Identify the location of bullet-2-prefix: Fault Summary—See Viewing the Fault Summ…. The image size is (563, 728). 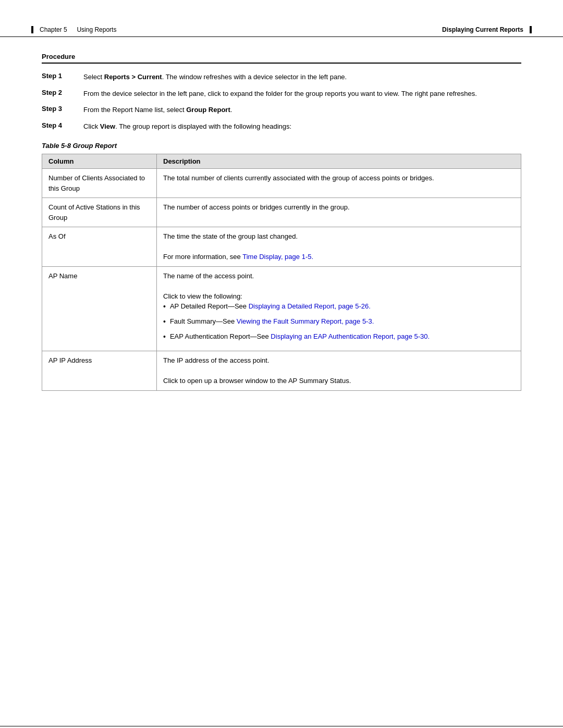
(272, 322).